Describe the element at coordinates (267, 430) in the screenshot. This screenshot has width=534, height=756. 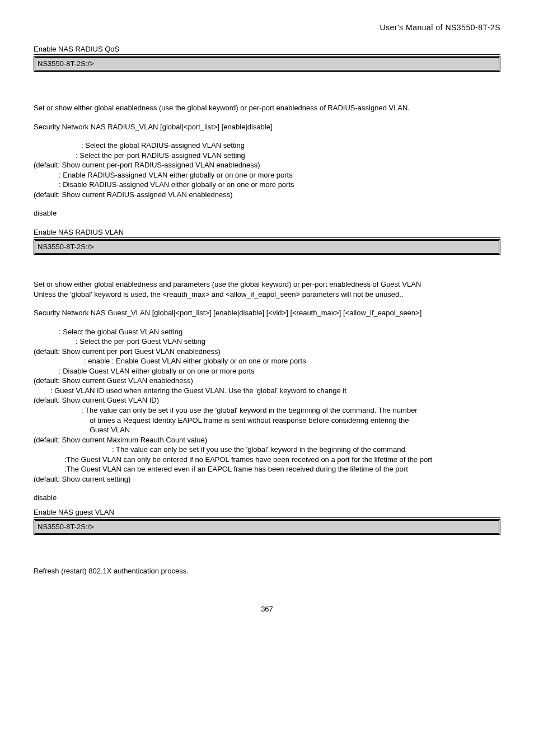
I see `param-gv-9c: Guest VLAN` at that location.